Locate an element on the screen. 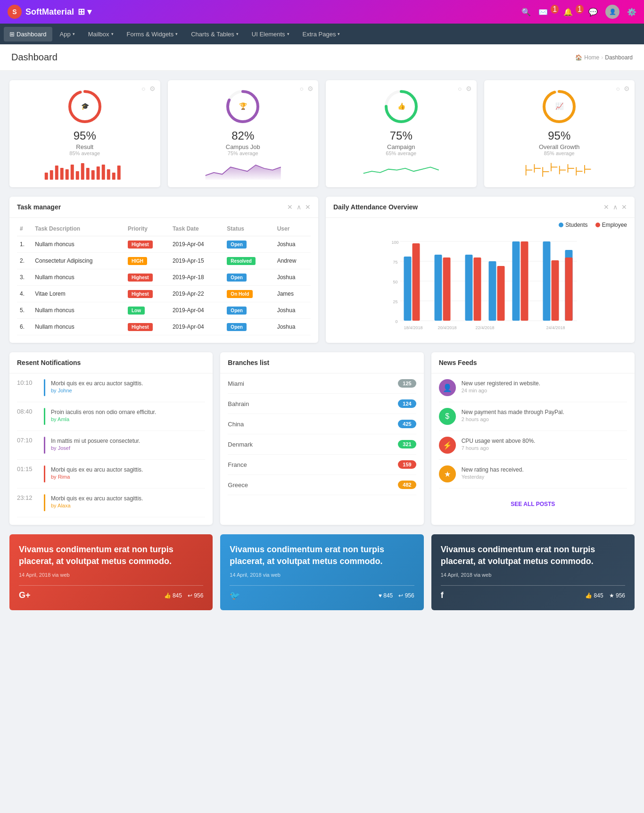 Image resolution: width=644 pixels, height=813 pixels. svg-text: 22/4/2018 is located at coordinates (485, 328).